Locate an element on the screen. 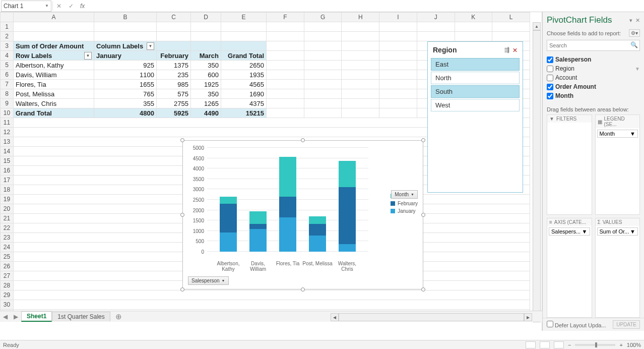 This screenshot has height=349, width=644. row-header: 15 is located at coordinates (7, 161).